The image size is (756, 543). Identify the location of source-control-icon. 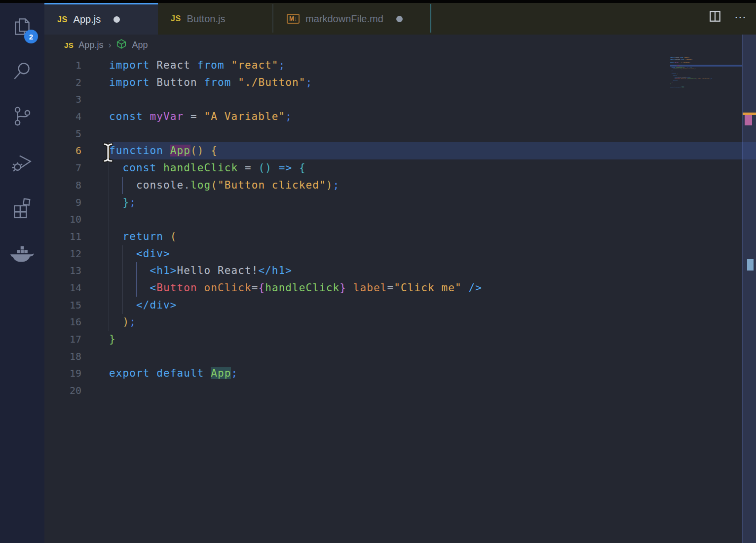
(22, 117).